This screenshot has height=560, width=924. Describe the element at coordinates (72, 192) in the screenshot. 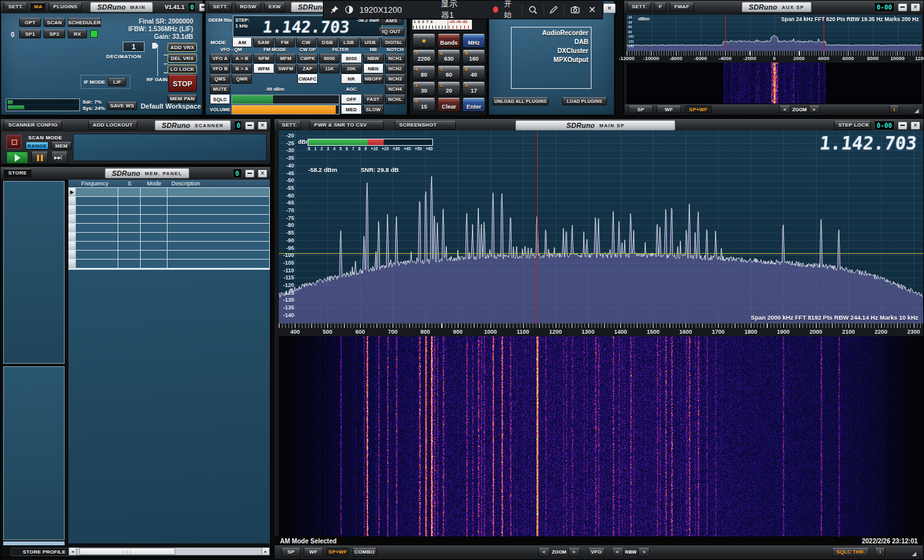

I see `row-selector: ▶` at that location.